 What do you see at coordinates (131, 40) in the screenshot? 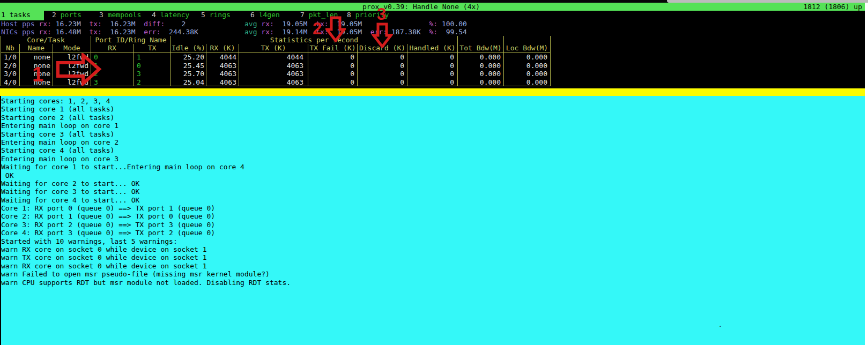
I see `table-group-header: Port ID/Ring Name` at bounding box center [131, 40].